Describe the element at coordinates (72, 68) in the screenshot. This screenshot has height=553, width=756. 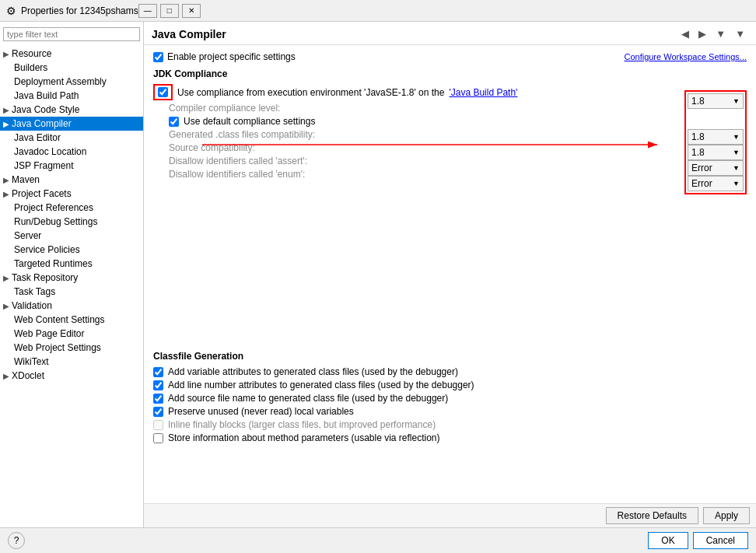
I see `sidebar-item-builders: Builders` at that location.